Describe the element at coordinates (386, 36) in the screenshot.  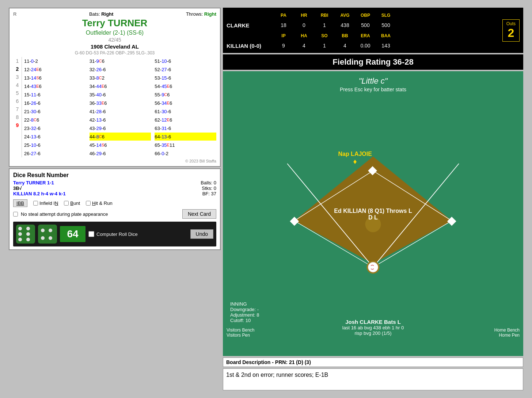
I see `baa-header: BAA` at that location.